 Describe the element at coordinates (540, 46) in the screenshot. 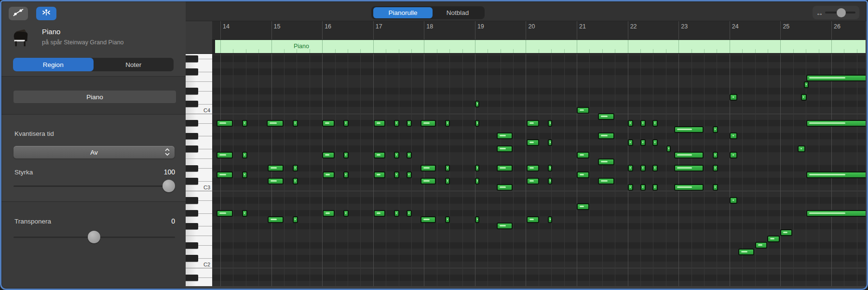

I see `region-strip: Piano` at that location.